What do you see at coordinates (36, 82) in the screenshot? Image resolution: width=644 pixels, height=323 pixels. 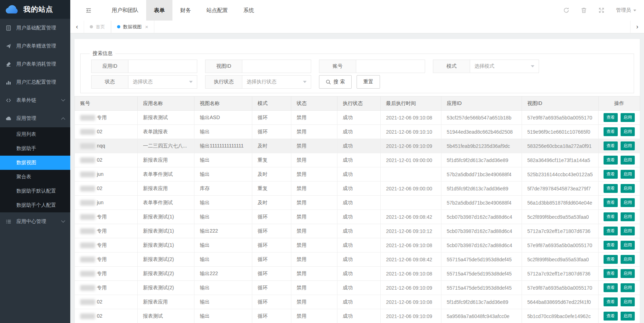 I see `sidebar-item-label: 用户汇总配置管理` at bounding box center [36, 82].